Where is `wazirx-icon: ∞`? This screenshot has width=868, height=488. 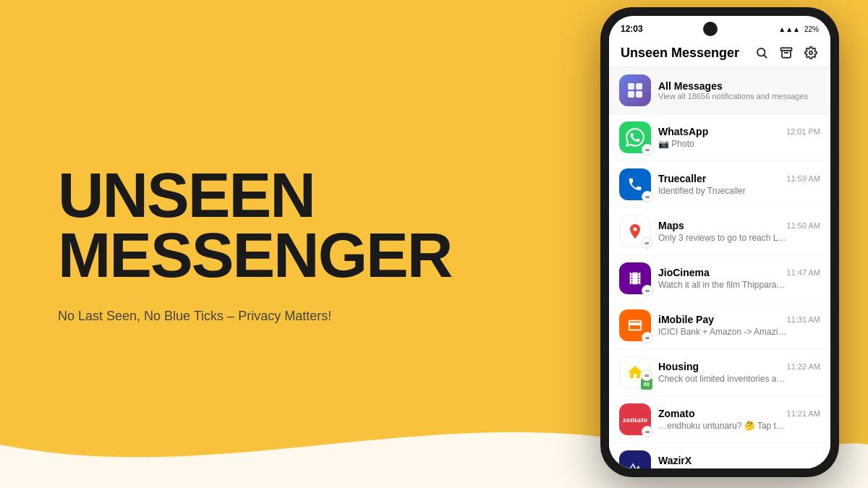
wazirx-icon: ∞ is located at coordinates (635, 460).